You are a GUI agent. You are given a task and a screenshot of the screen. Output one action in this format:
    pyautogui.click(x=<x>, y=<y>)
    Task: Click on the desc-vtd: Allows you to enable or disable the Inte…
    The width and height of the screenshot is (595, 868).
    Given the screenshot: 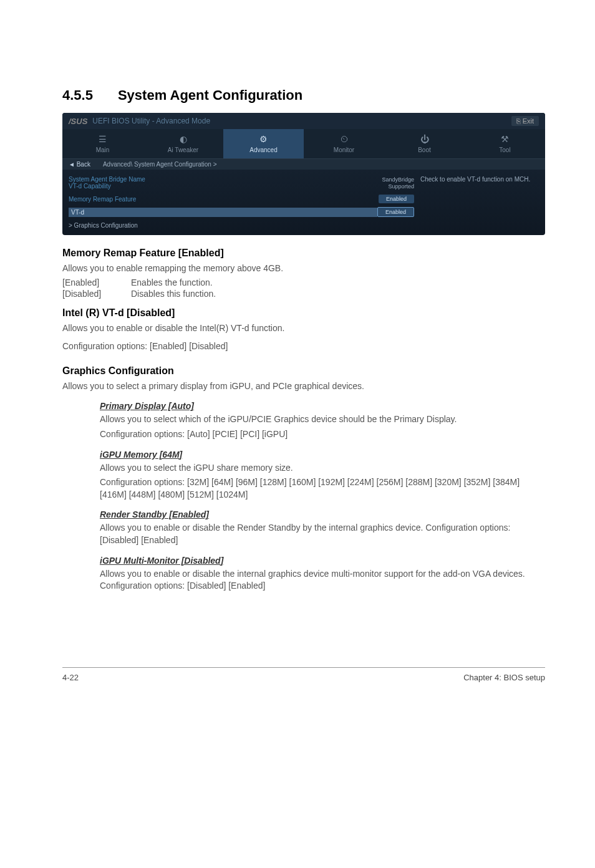 What is the action you would take?
    pyautogui.click(x=304, y=329)
    